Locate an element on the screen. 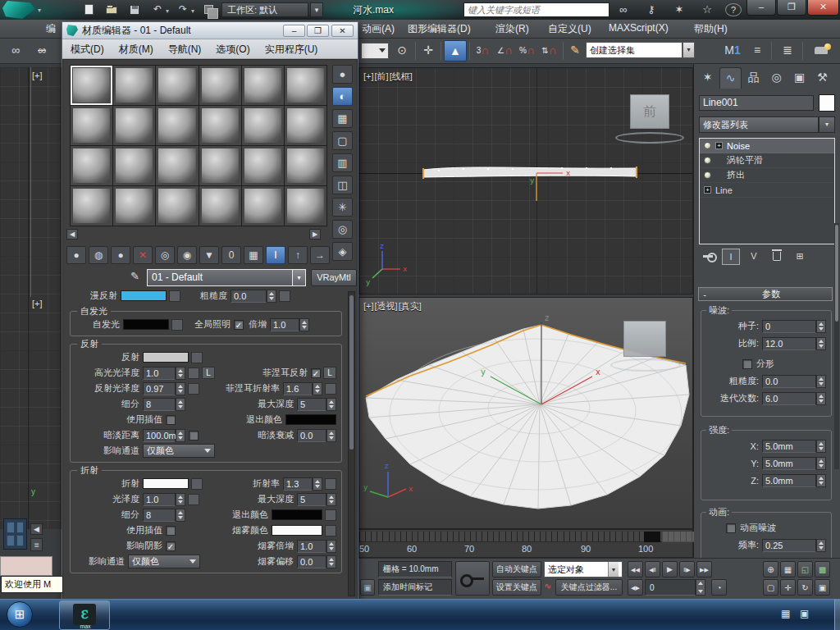 The image size is (840, 630). me-menu-material: 材质(M) is located at coordinates (136, 51).